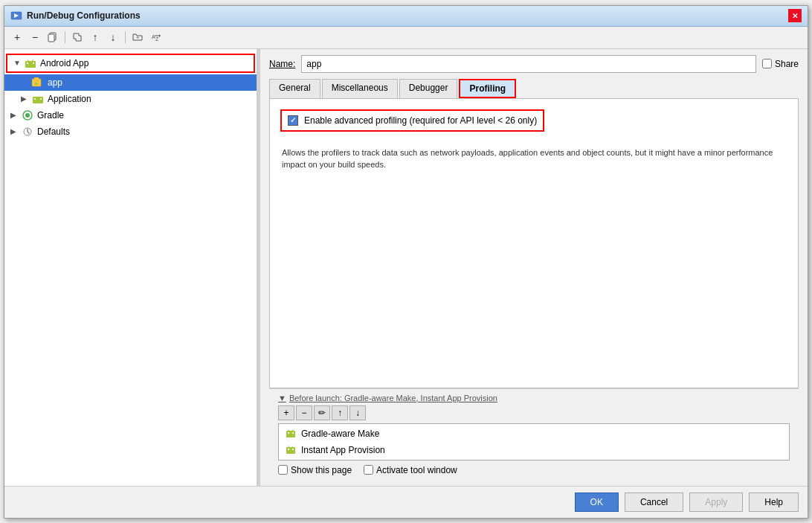 The width and height of the screenshot is (812, 523). I want to click on share-checkbox, so click(767, 64).